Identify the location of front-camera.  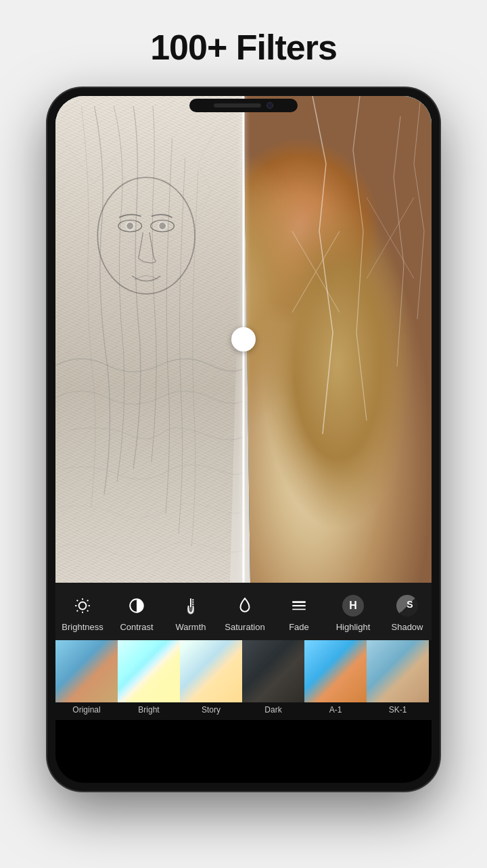
(270, 105).